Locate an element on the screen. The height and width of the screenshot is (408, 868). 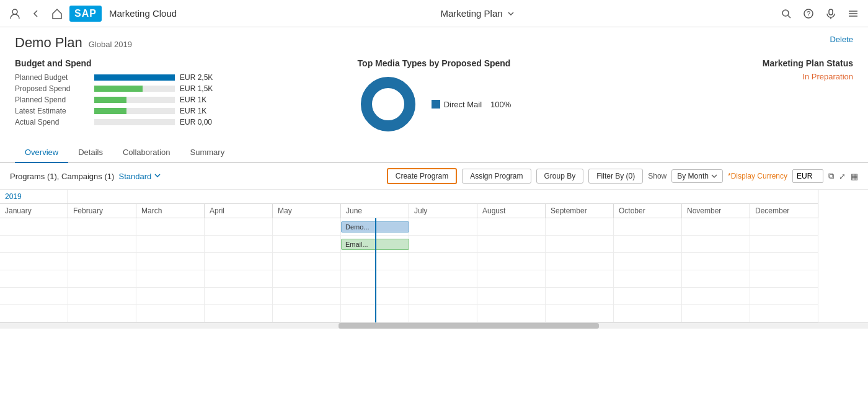
help-icon: ? is located at coordinates (808, 14).